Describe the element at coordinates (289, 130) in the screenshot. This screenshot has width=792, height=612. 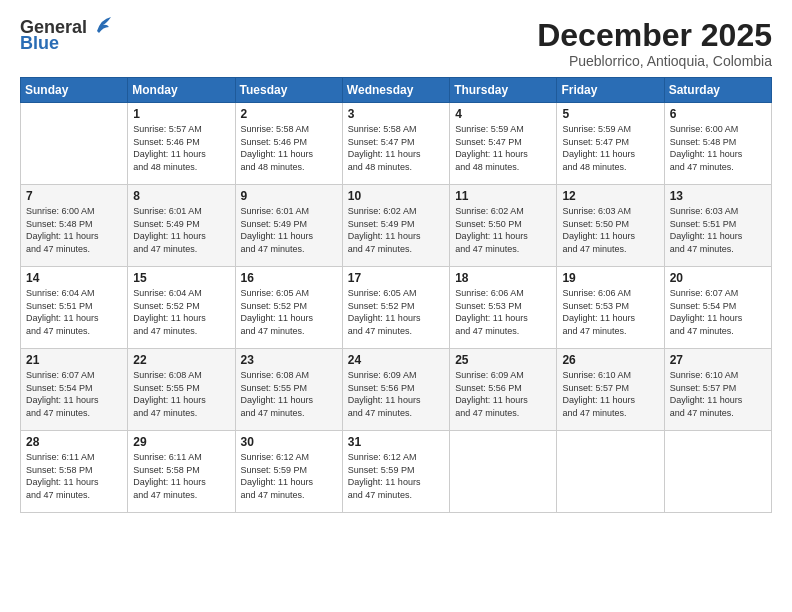
I see `cell-info-line: Sunrise: 5:58 AM` at that location.